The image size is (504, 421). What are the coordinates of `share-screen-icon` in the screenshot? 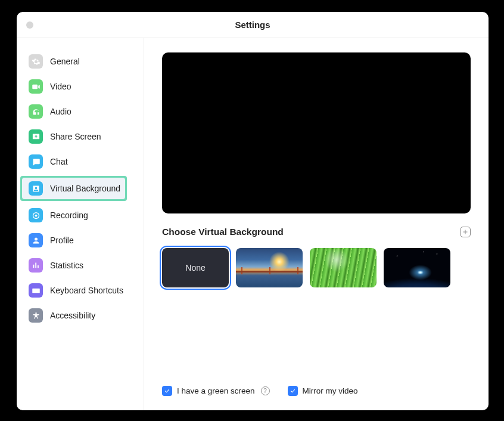 It's located at (36, 137).